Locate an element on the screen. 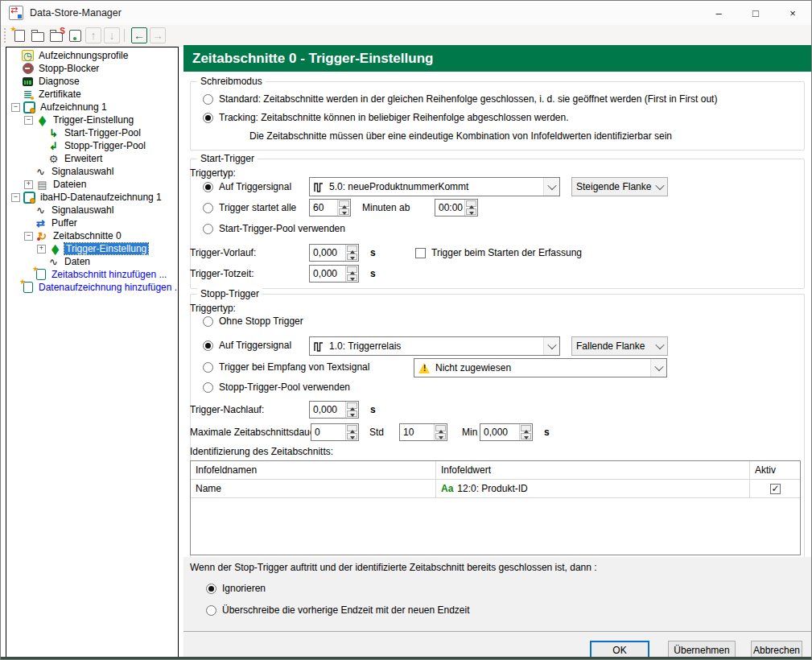 This screenshot has height=660, width=812. ignorieren-row: Ignorieren is located at coordinates (236, 588).